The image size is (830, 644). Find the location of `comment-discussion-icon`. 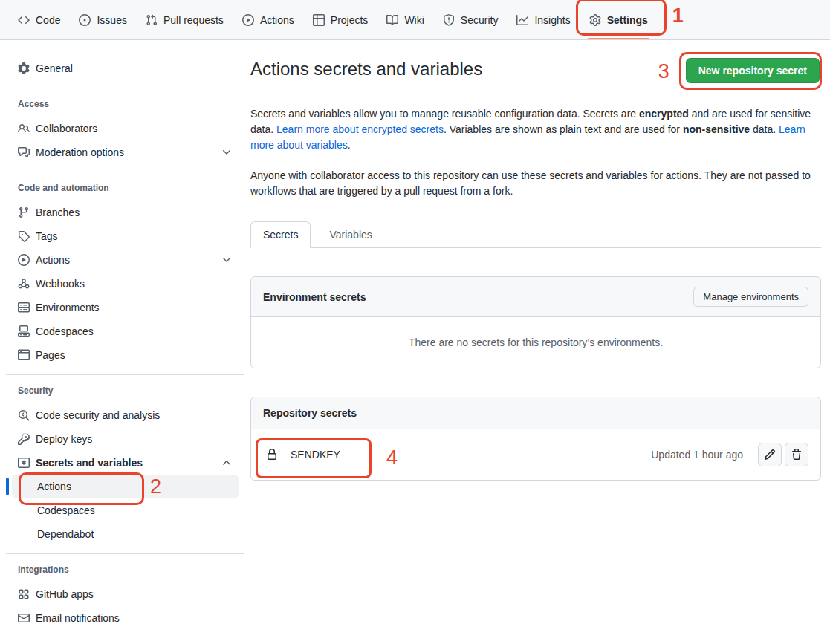

comment-discussion-icon is located at coordinates (24, 152).